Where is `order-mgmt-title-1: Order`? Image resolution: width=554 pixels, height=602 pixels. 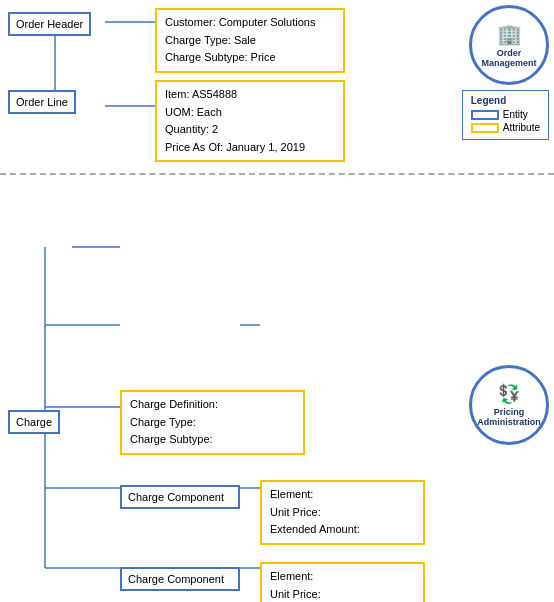
order-mgmt-title-1: Order is located at coordinates (510, 53).